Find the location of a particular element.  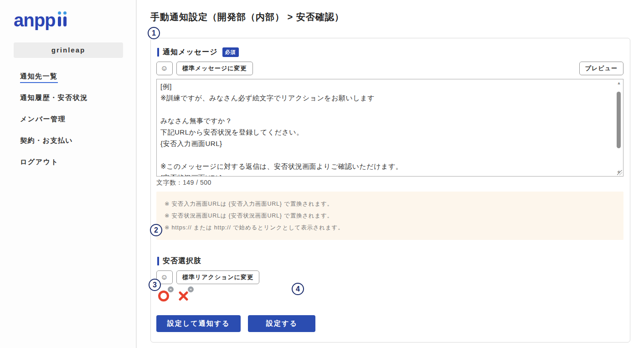

reaction-maru: × is located at coordinates (164, 295).